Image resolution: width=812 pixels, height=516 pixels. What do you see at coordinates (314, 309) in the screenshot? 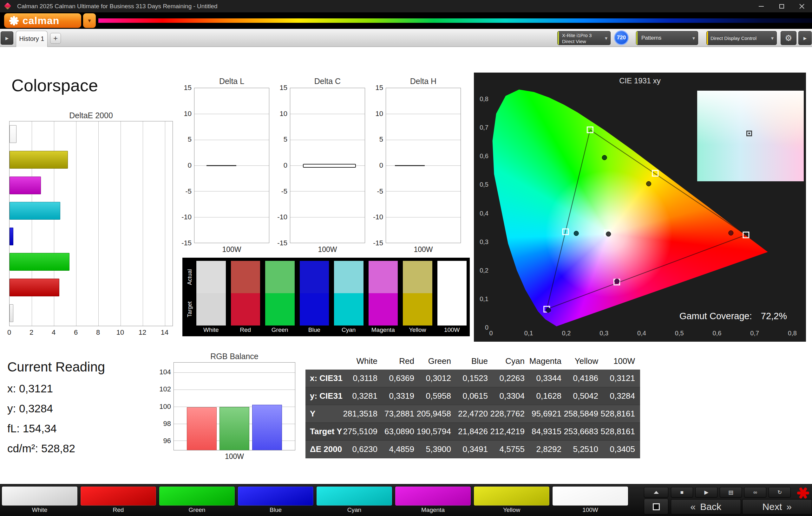
I see `swatch-target` at bounding box center [314, 309].